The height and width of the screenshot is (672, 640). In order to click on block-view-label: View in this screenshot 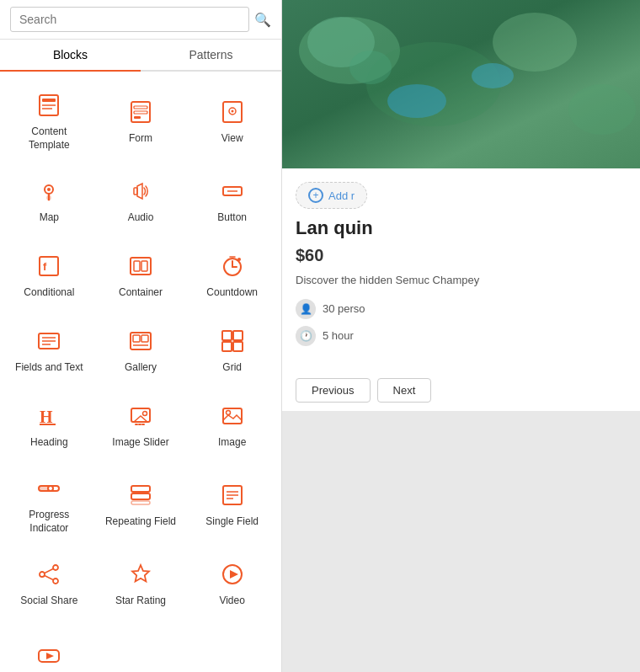, I will do `click(232, 139)`.